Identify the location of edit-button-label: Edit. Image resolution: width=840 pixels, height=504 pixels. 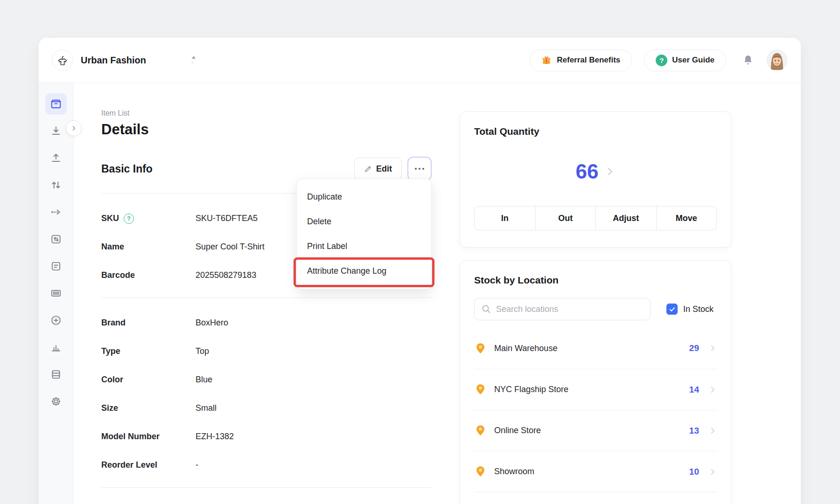
(384, 169).